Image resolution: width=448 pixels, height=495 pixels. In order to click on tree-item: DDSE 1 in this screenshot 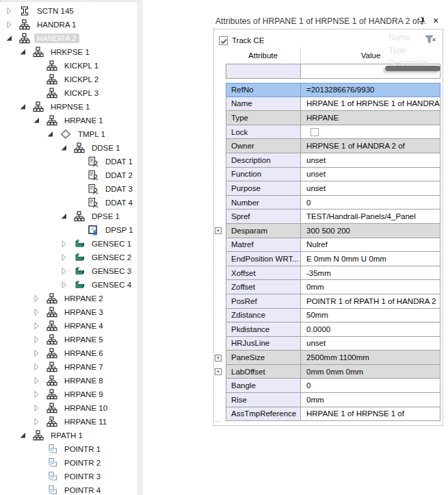, I will do `click(68, 148)`.